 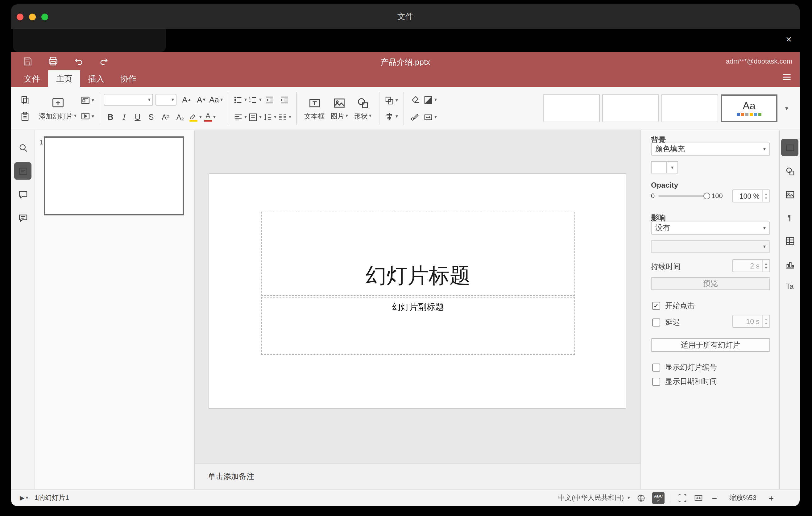 I want to click on slide-settings-button, so click(x=790, y=148).